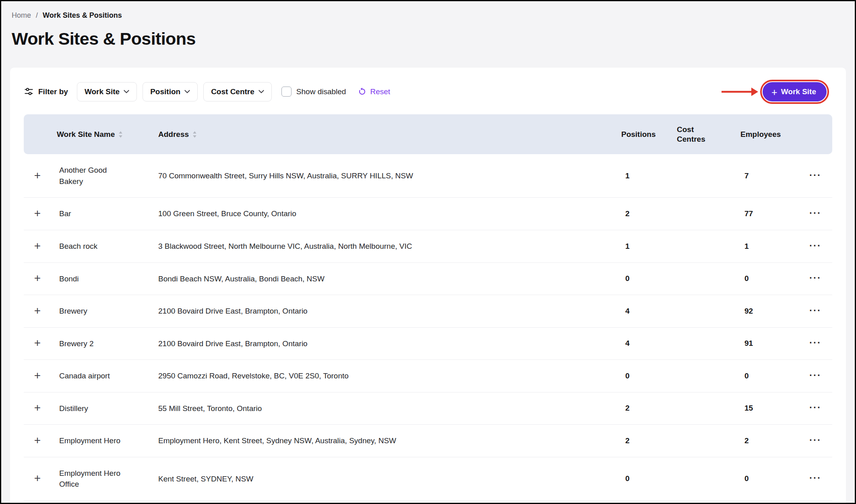 This screenshot has width=856, height=504. What do you see at coordinates (102, 176) in the screenshot?
I see `work-site-name-cell: Another Good Bakery` at bounding box center [102, 176].